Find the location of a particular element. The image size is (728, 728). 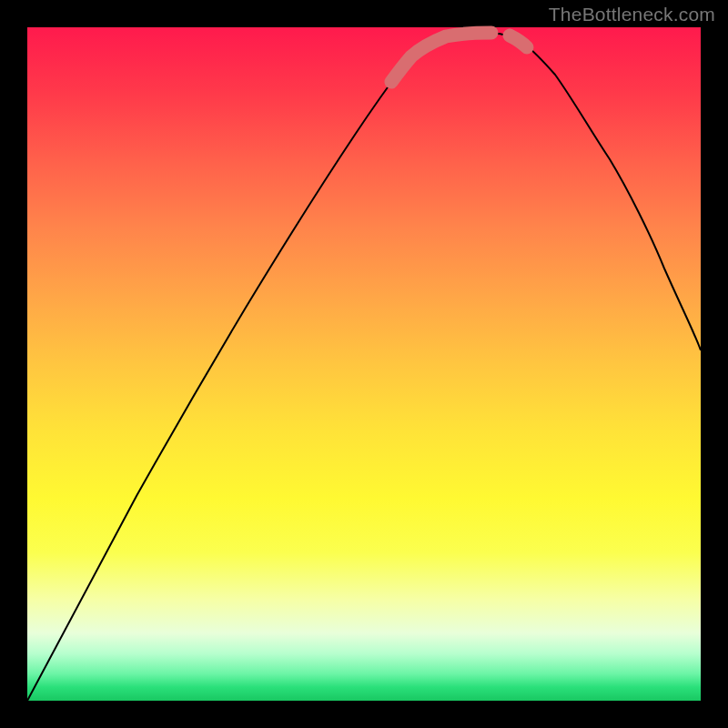

watermark-text: TheBottleneck.com is located at coordinates (632, 15).